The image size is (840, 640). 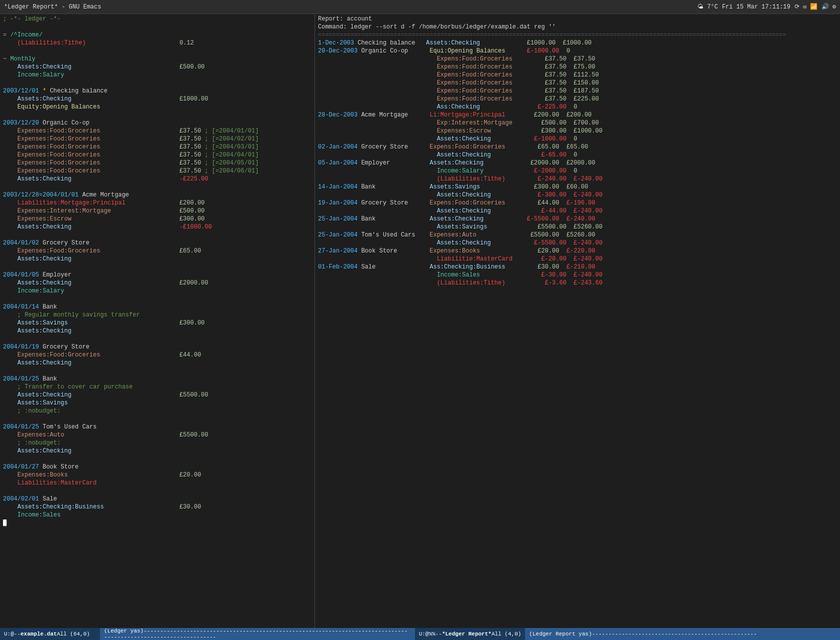 What do you see at coordinates (157, 59) in the screenshot?
I see `left-pane-line: ~ Monthly` at bounding box center [157, 59].